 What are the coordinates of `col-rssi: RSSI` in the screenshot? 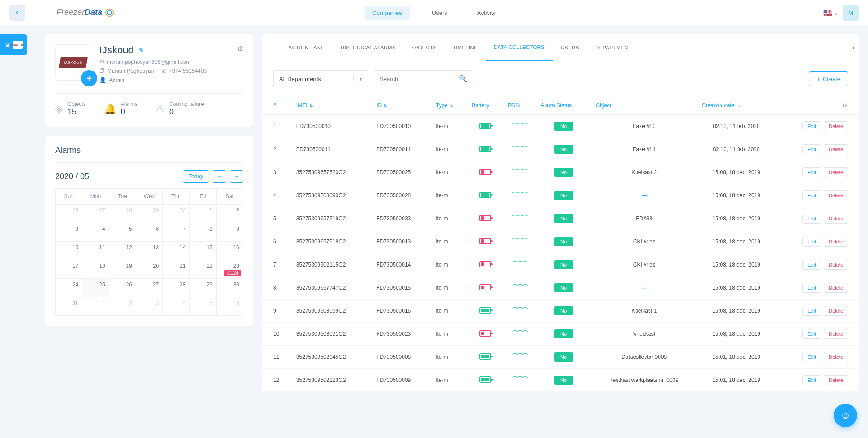 It's located at (520, 106).